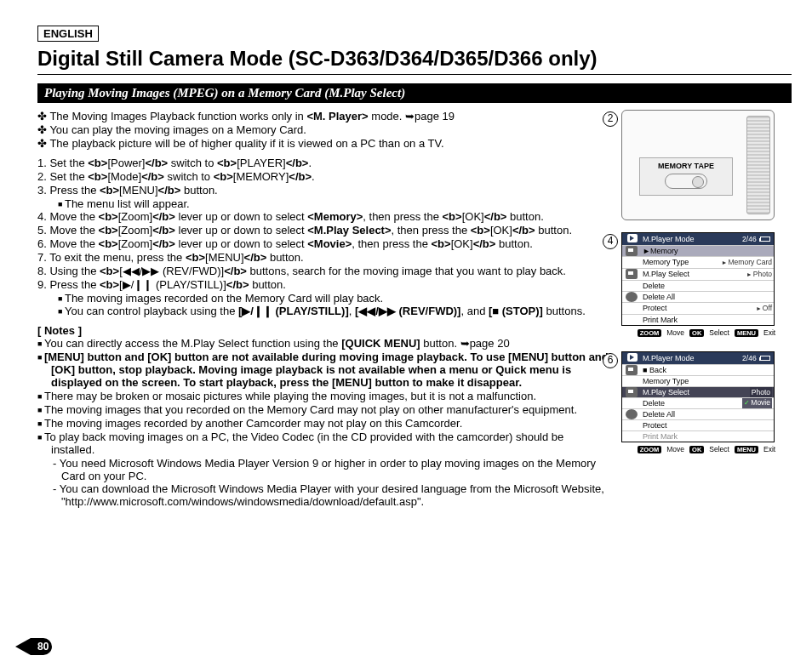  What do you see at coordinates (323, 129) in the screenshot?
I see `intro-item: You can play the moving images on a Memo…` at bounding box center [323, 129].